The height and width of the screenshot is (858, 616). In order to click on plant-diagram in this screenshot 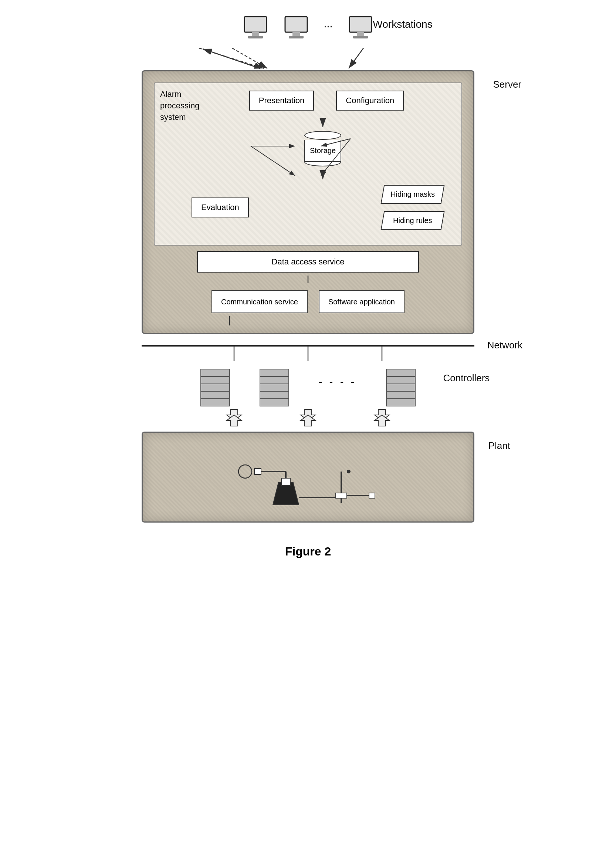, I will do `click(308, 477)`.